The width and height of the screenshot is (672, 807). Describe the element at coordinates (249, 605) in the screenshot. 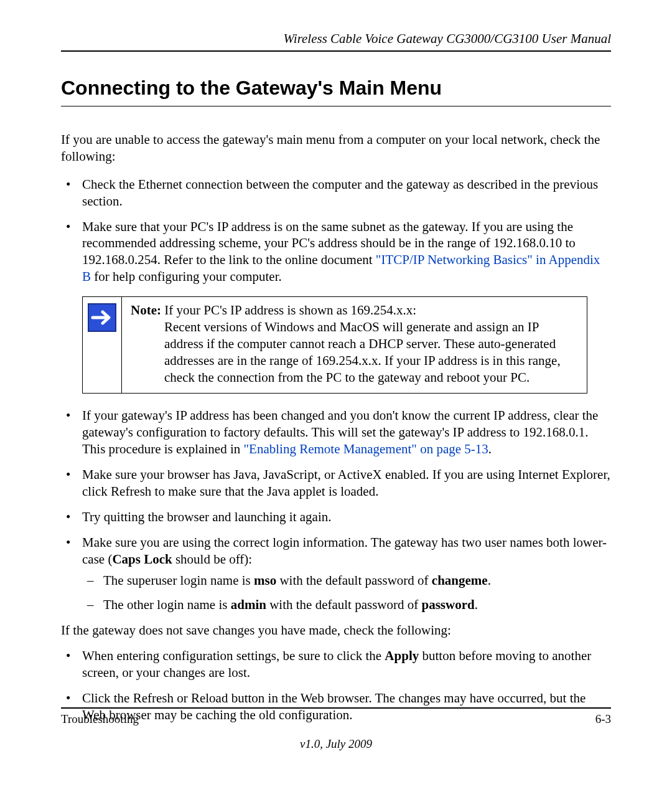

I see `bold-run: admin` at that location.